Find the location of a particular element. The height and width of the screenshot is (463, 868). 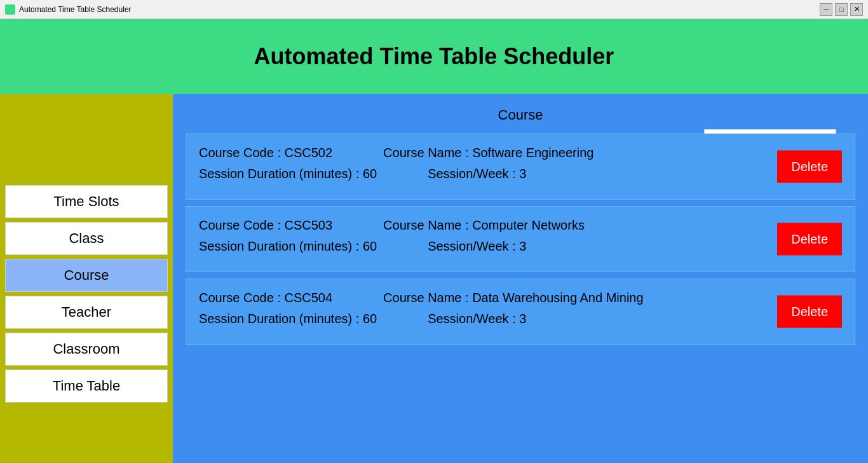

sidebar-item-teacher: Teacher is located at coordinates (86, 312).